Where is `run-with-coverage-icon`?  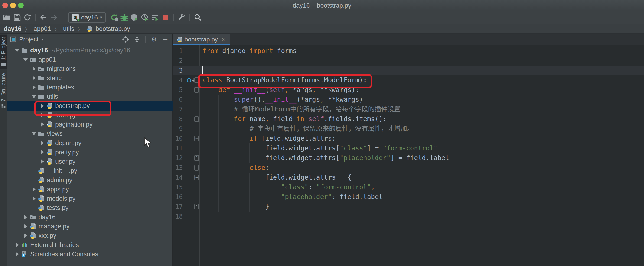 run-with-coverage-icon is located at coordinates (134, 17).